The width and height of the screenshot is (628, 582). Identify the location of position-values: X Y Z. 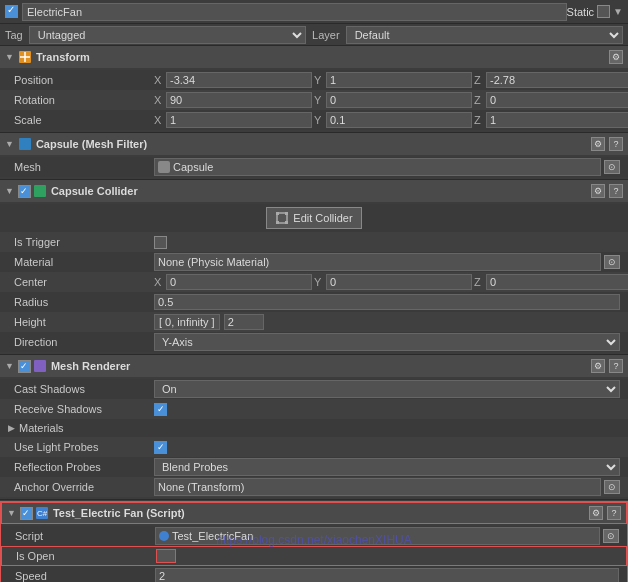
(391, 80).